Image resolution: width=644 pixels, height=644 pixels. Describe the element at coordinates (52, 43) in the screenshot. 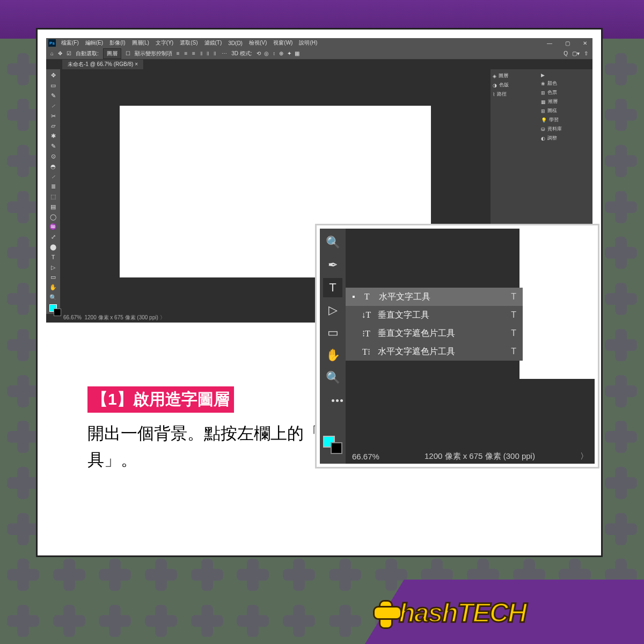

I see `app-logo: Ps` at that location.